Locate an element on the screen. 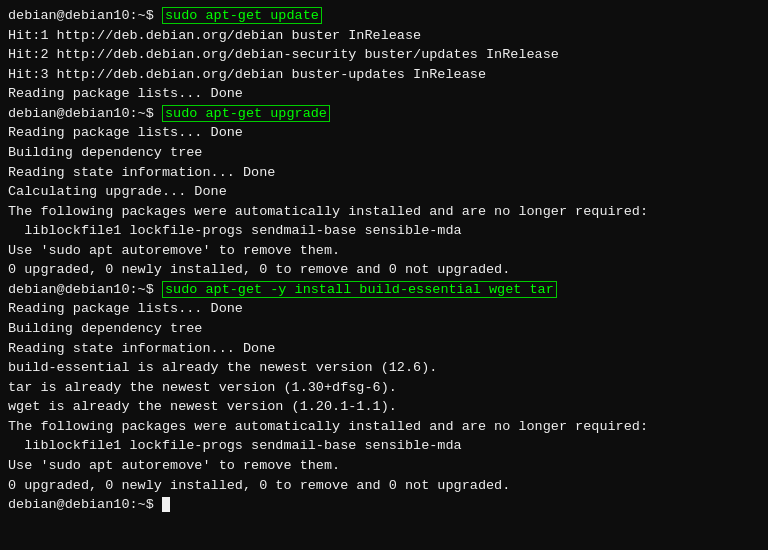 This screenshot has height=550, width=768. cursor is located at coordinates (166, 504).